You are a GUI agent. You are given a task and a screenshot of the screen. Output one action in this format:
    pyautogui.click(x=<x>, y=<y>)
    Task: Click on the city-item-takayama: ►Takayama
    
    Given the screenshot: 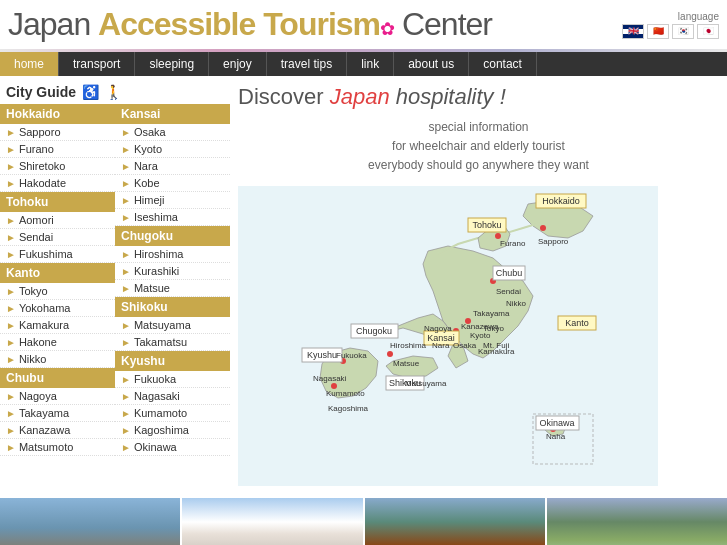 What is the action you would take?
    pyautogui.click(x=58, y=414)
    